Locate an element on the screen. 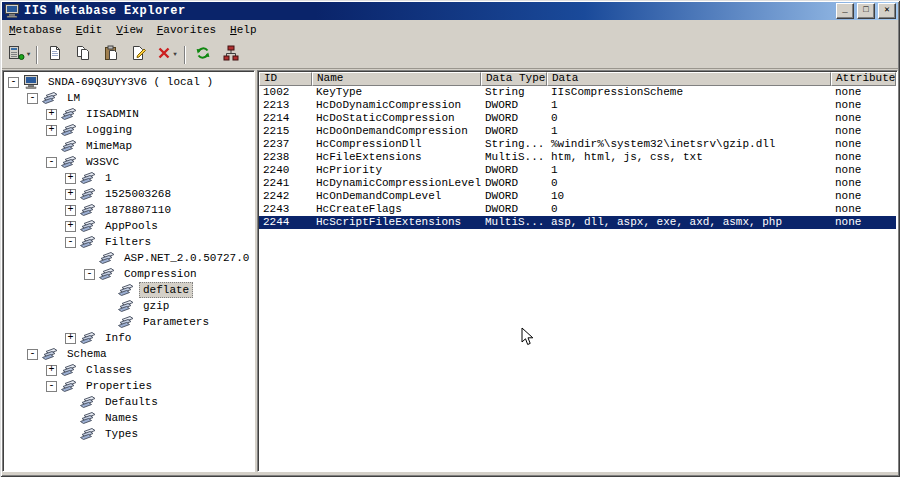  cell-name: HcDoDynamicCompression is located at coordinates (396, 106).